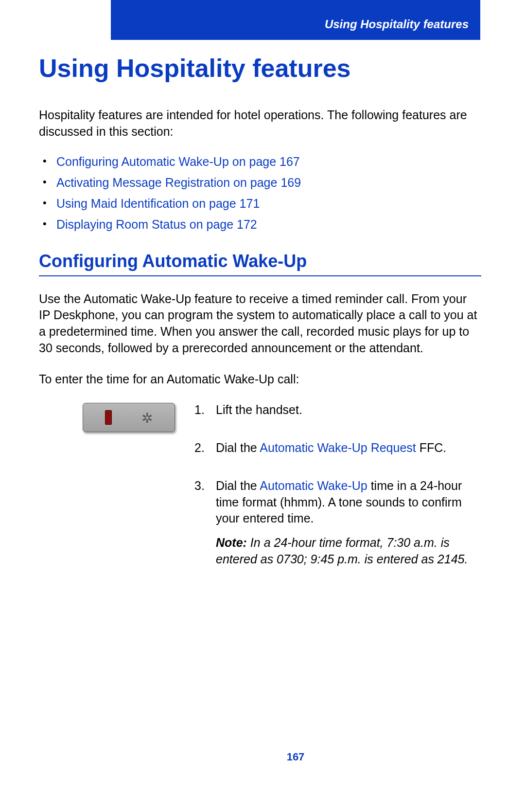 This screenshot has height=812, width=525. I want to click on gear-icon: ✲, so click(147, 417).